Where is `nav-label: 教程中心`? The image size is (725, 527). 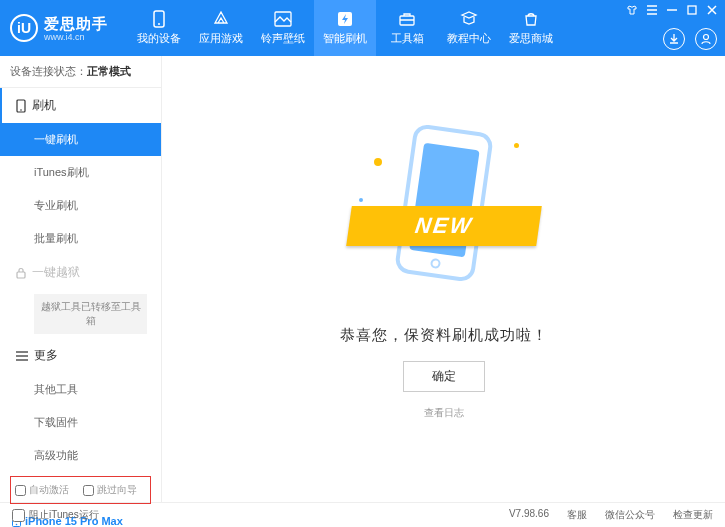 nav-label: 教程中心 is located at coordinates (469, 38).